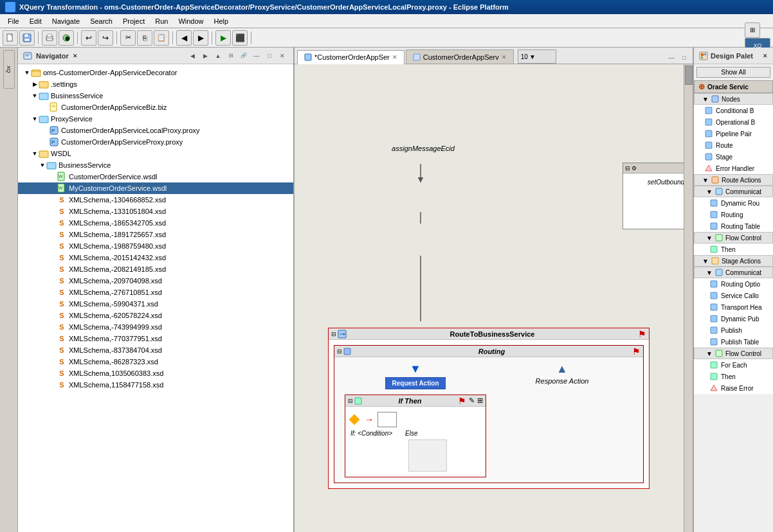 The height and width of the screenshot is (532, 773). Describe the element at coordinates (156, 84) in the screenshot. I see `tree-item-settings: ▶ . .settings` at that location.